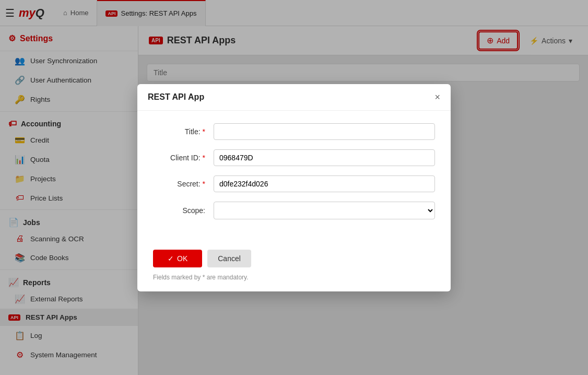 The height and width of the screenshot is (375, 588). Describe the element at coordinates (294, 132) in the screenshot. I see `title-field-row: Title: *` at that location.